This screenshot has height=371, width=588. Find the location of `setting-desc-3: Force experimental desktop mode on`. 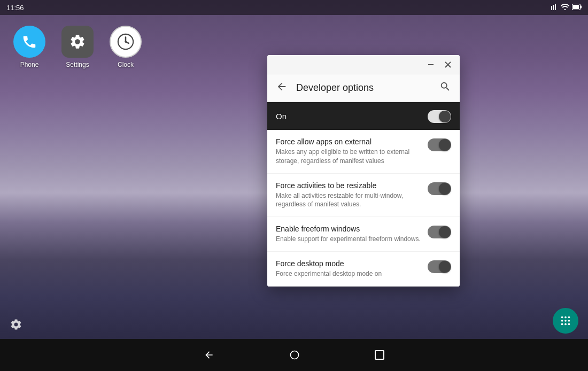

setting-desc-3: Force experimental desktop mode on is located at coordinates (349, 274).